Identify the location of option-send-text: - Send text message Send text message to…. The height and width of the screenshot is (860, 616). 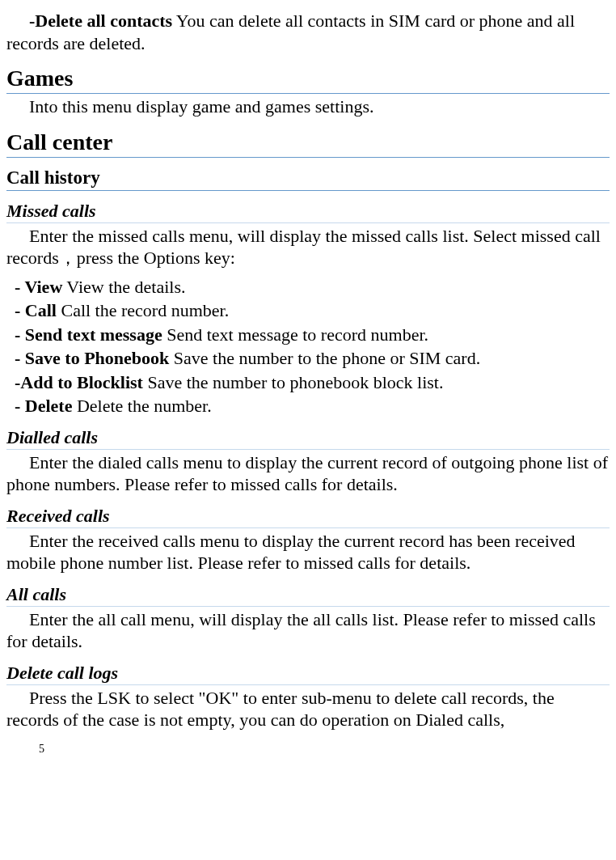
(312, 335).